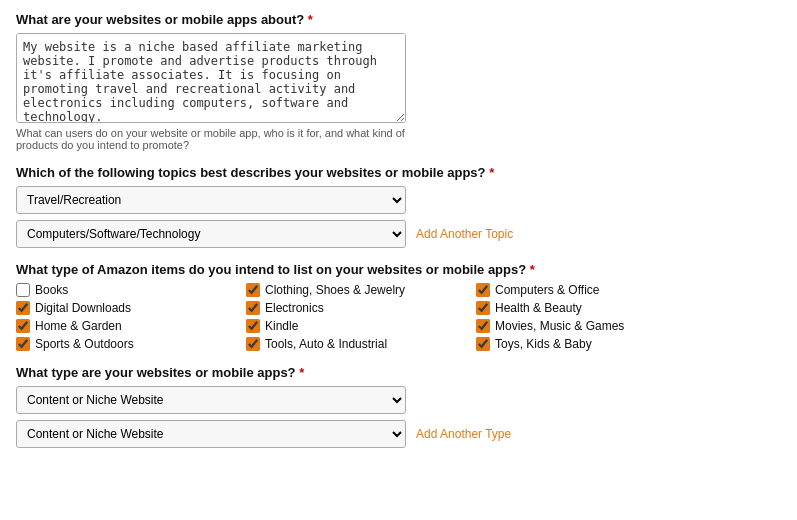  What do you see at coordinates (586, 326) in the screenshot?
I see `item-movies: Movies, Music & Games` at bounding box center [586, 326].